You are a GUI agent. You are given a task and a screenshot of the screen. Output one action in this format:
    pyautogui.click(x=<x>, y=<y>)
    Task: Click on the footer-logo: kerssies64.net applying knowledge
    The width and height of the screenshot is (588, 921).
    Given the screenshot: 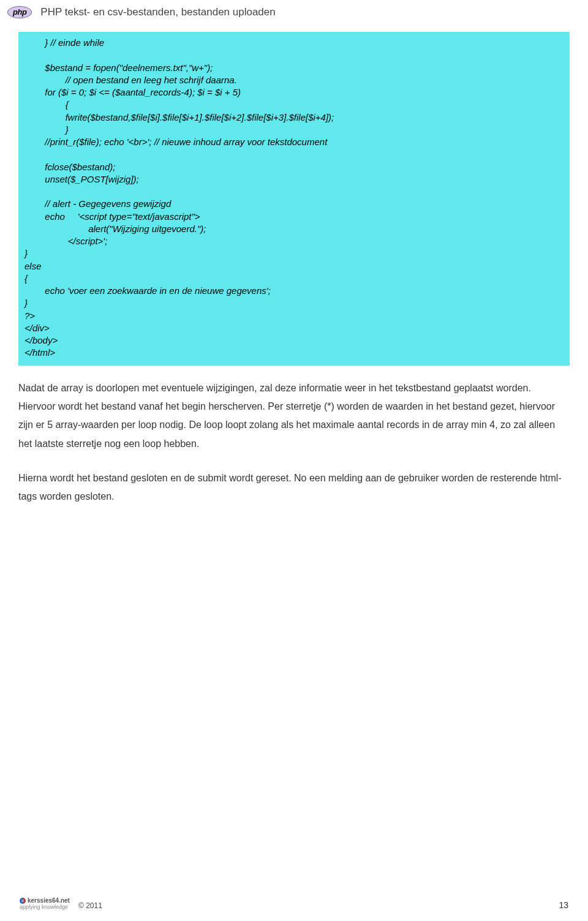 What is the action you would take?
    pyautogui.click(x=45, y=904)
    